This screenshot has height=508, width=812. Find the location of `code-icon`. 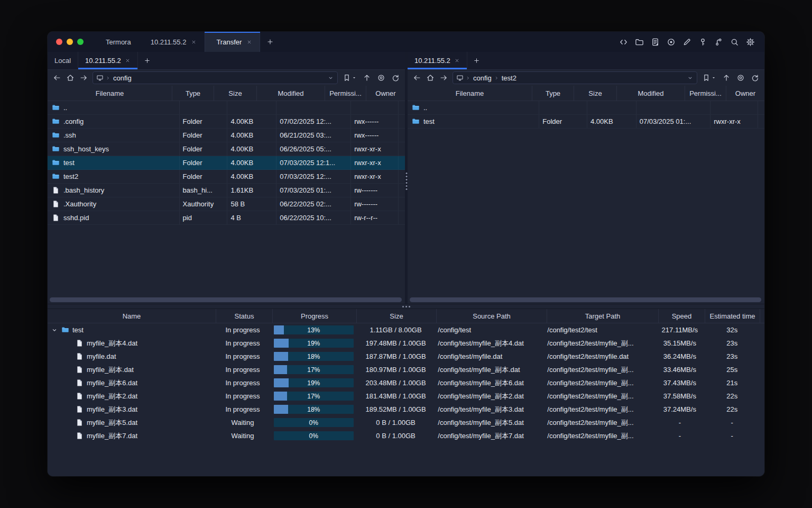

code-icon is located at coordinates (624, 42).